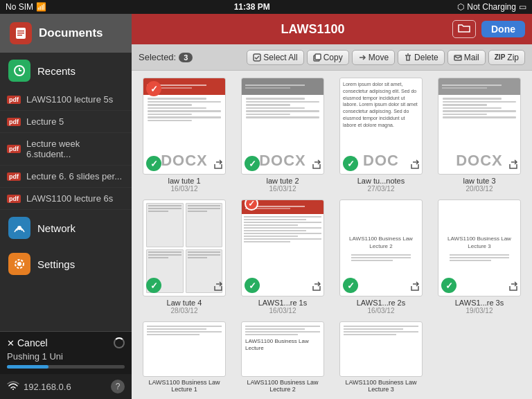 The height and width of the screenshot is (399, 532). Describe the element at coordinates (283, 87) in the screenshot. I see `thumb-header` at that location.